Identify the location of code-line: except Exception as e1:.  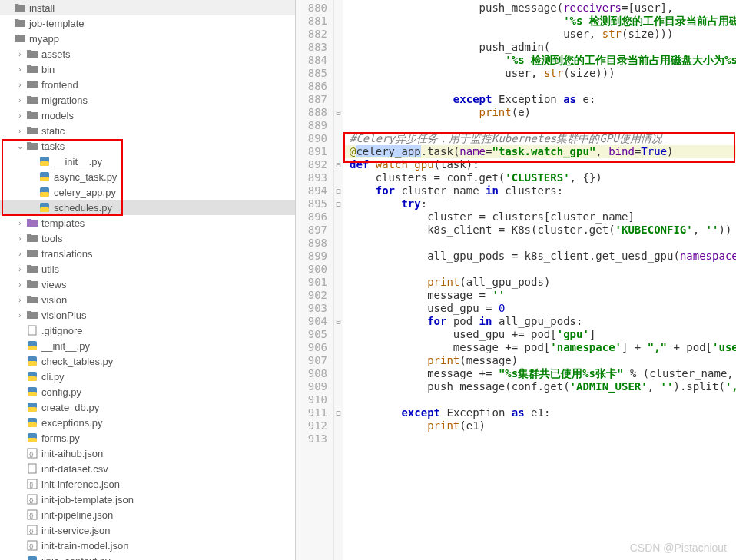
(542, 413).